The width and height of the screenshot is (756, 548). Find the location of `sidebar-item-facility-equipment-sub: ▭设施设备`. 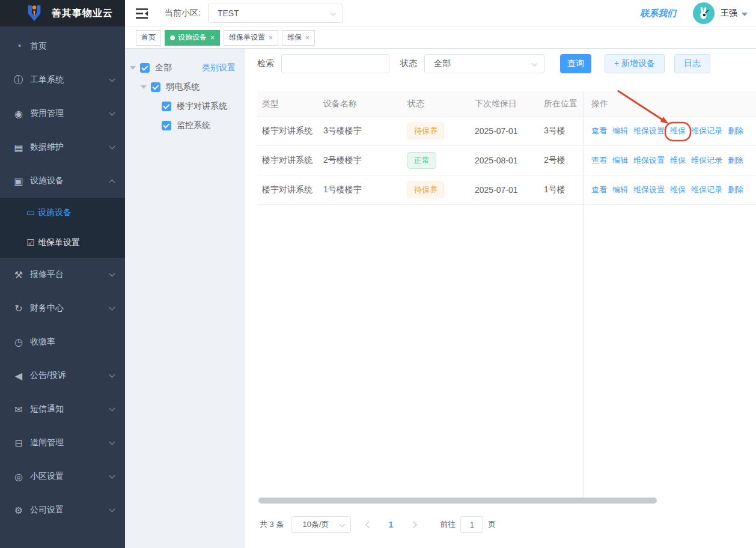

sidebar-item-facility-equipment-sub: ▭设施设备 is located at coordinates (62, 213).